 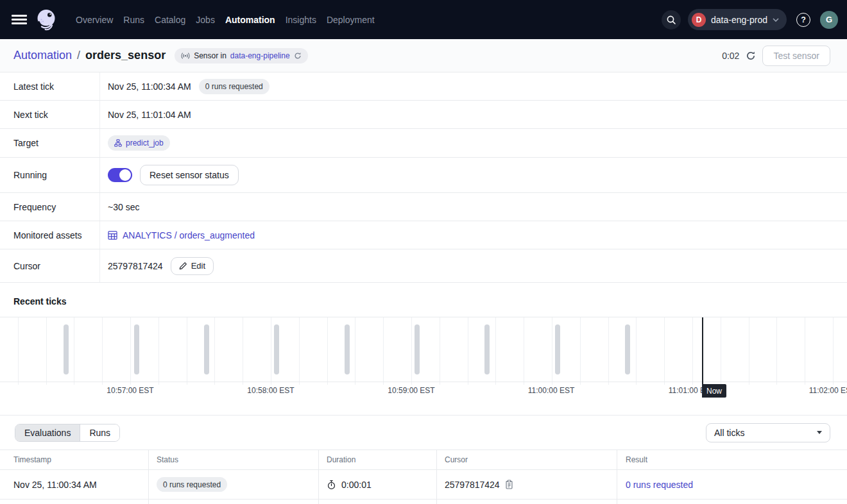 What do you see at coordinates (139, 143) in the screenshot?
I see `target-job-pill: predict_job` at bounding box center [139, 143].